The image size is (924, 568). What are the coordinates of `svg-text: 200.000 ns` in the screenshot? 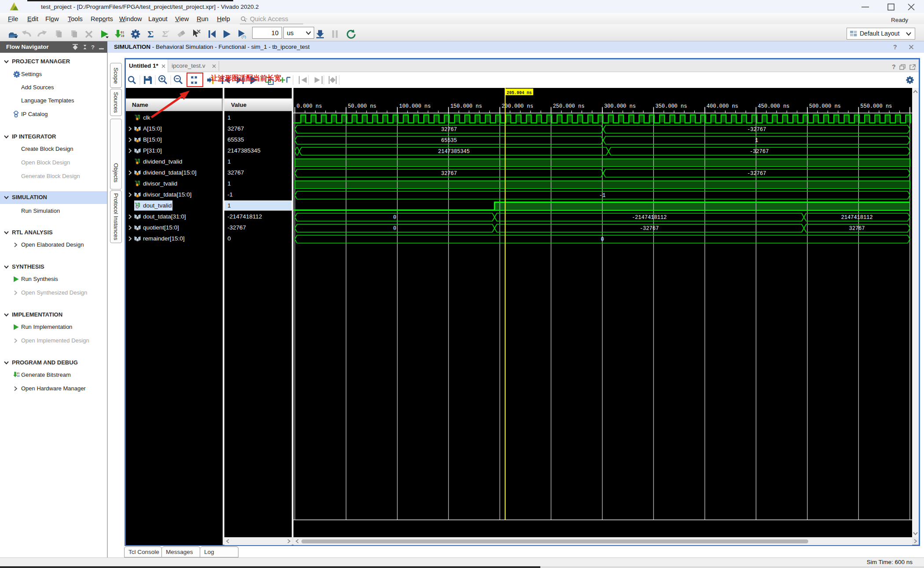 It's located at (517, 106).